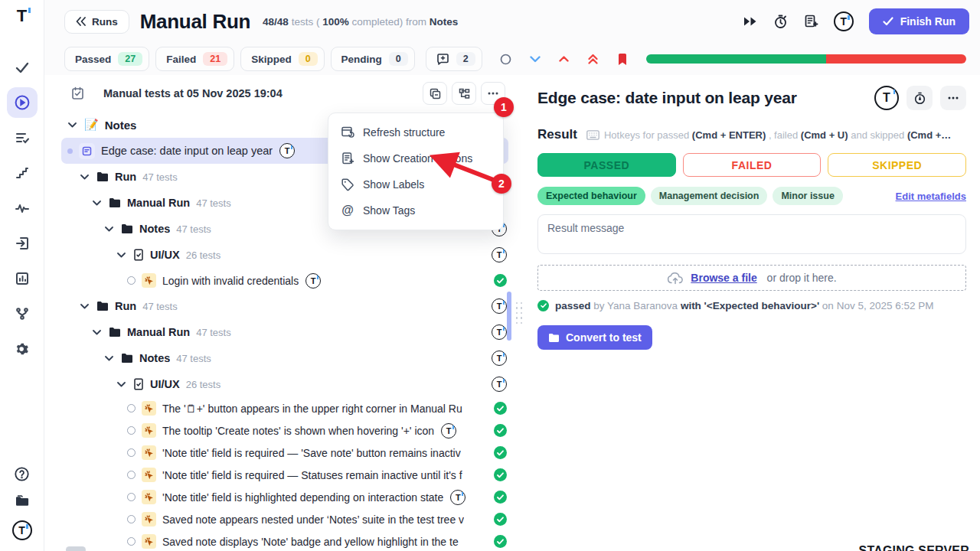 This screenshot has height=551, width=980. What do you see at coordinates (811, 21) in the screenshot?
I see `note-add-icon` at bounding box center [811, 21].